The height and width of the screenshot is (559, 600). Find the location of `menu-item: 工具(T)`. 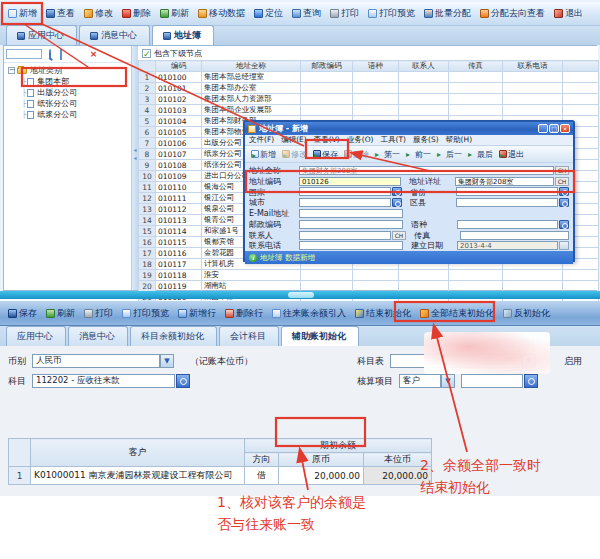

menu-item: 工具(T) is located at coordinates (394, 140).